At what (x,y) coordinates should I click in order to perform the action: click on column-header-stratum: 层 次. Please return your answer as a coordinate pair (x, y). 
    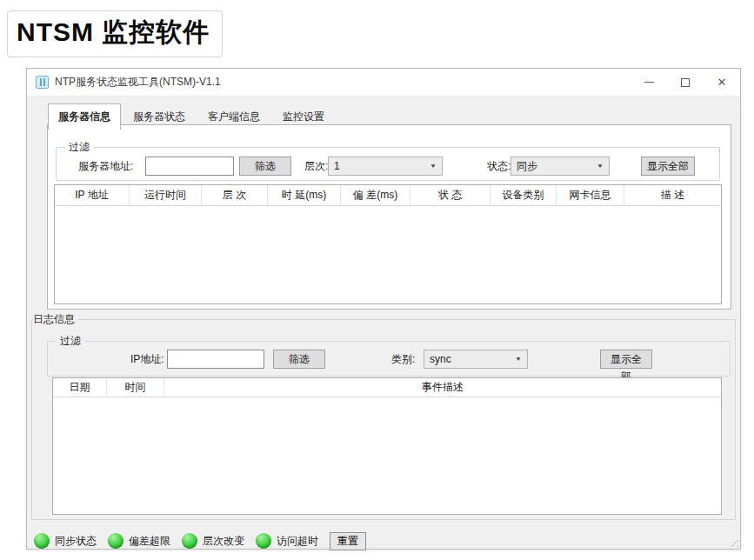
    Looking at the image, I should click on (235, 195).